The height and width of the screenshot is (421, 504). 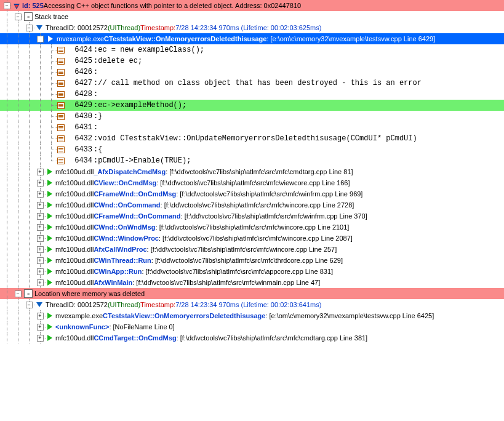 I want to click on code-text: delete ec;, so click(x=120, y=61).